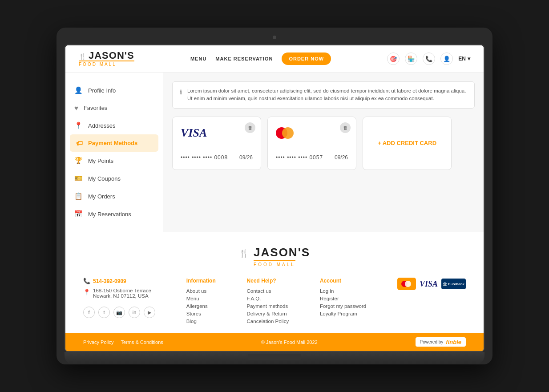  I want to click on privacy-policy-link: Privacy Policy, so click(98, 342).